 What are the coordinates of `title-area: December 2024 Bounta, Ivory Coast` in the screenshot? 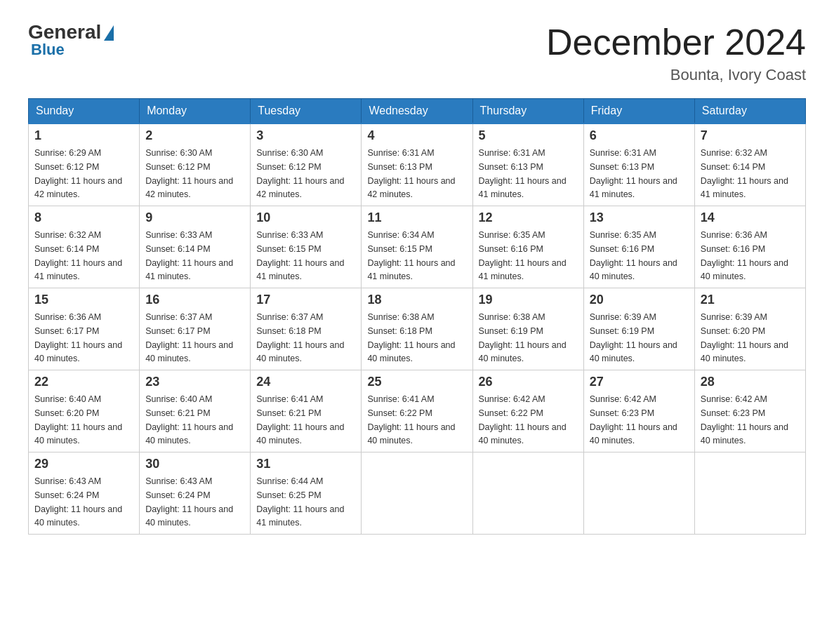 It's located at (676, 53).